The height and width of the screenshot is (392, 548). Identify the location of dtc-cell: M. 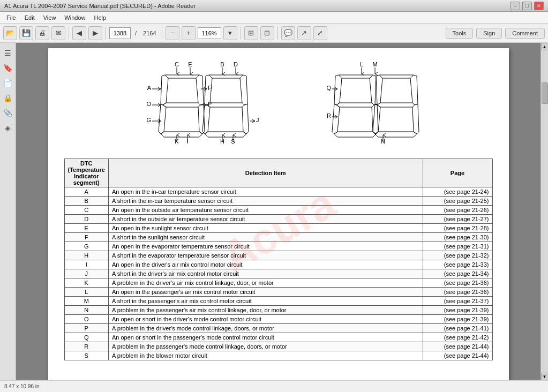
(86, 301).